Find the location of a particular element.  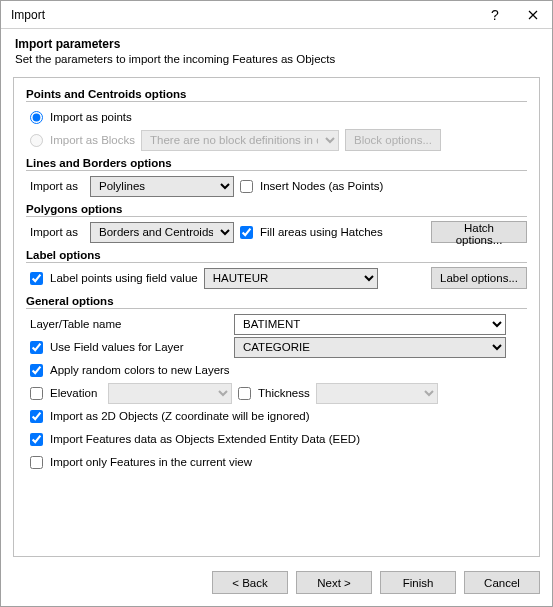

header-section: Import parameters Set the parameters to … is located at coordinates (276, 50).